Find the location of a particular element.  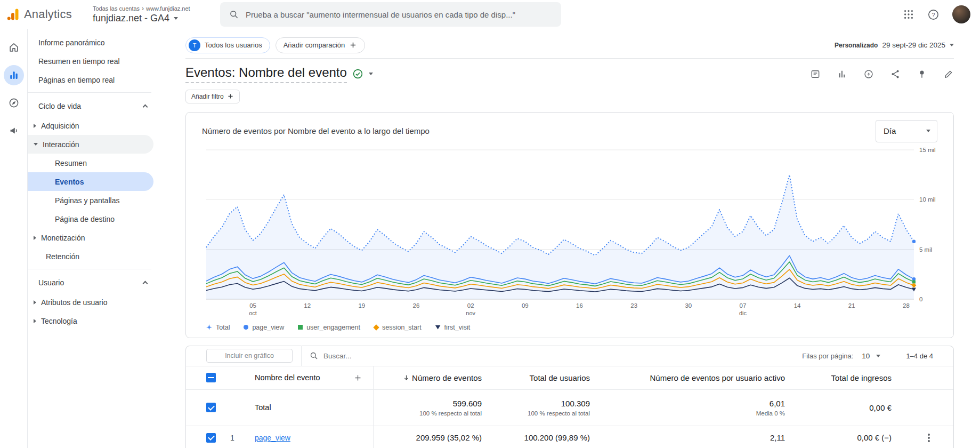

sidebar-item-paginas-y-pantallas: Páginas y pantallas is located at coordinates (91, 201).